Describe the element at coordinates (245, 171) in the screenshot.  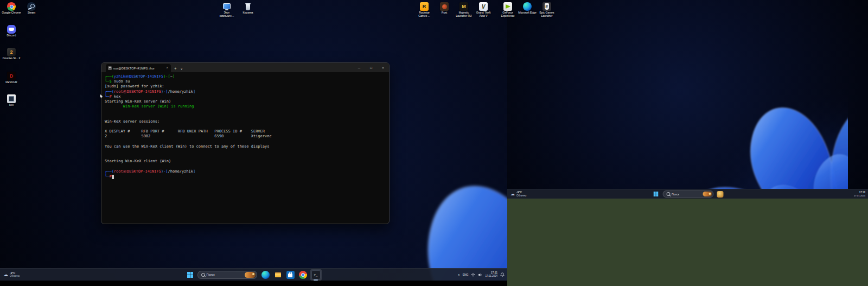
I see `terminal-line: ┌──(root㉿DESKTOP-I41NIFS)-[/home/yzhik]` at that location.